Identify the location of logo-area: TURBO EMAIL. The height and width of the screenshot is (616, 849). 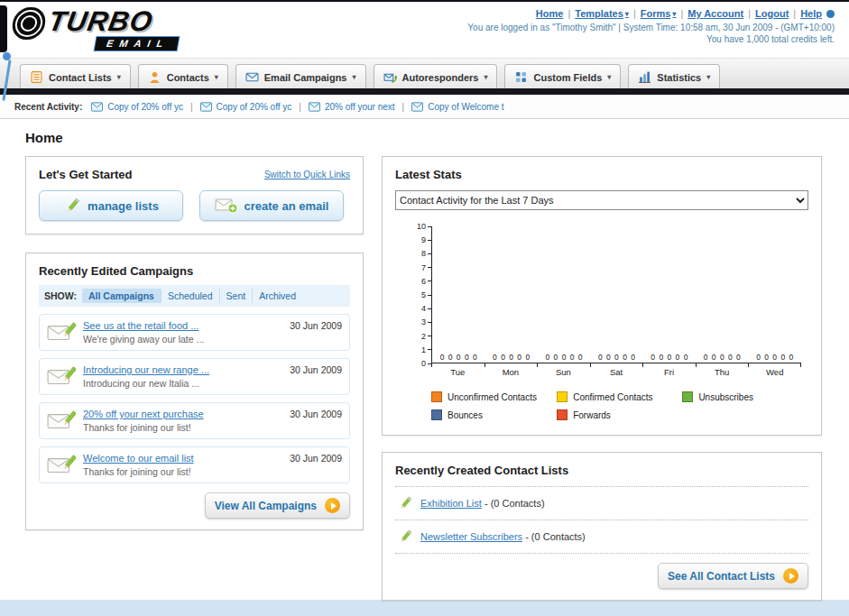
(135, 30).